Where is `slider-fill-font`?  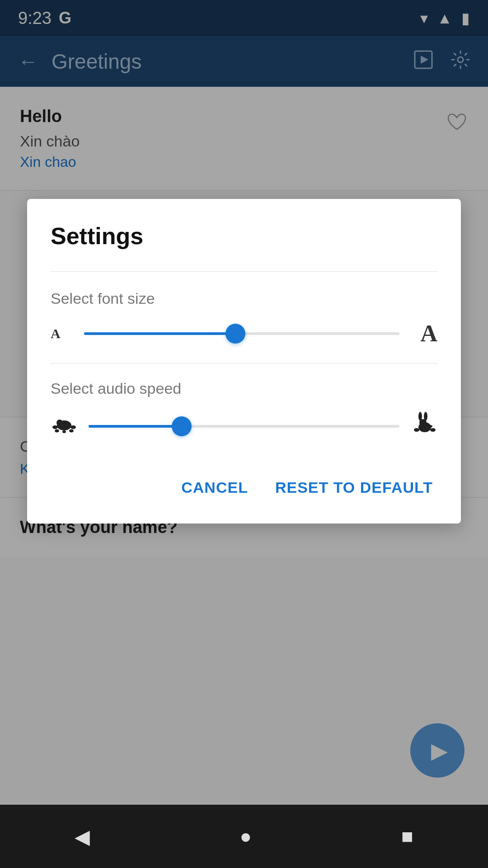
slider-fill-font is located at coordinates (160, 334).